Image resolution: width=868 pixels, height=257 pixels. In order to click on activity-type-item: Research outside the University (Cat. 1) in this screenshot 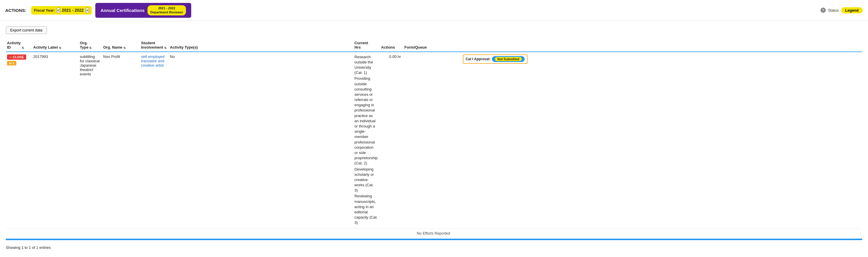, I will do `click(366, 65)`.